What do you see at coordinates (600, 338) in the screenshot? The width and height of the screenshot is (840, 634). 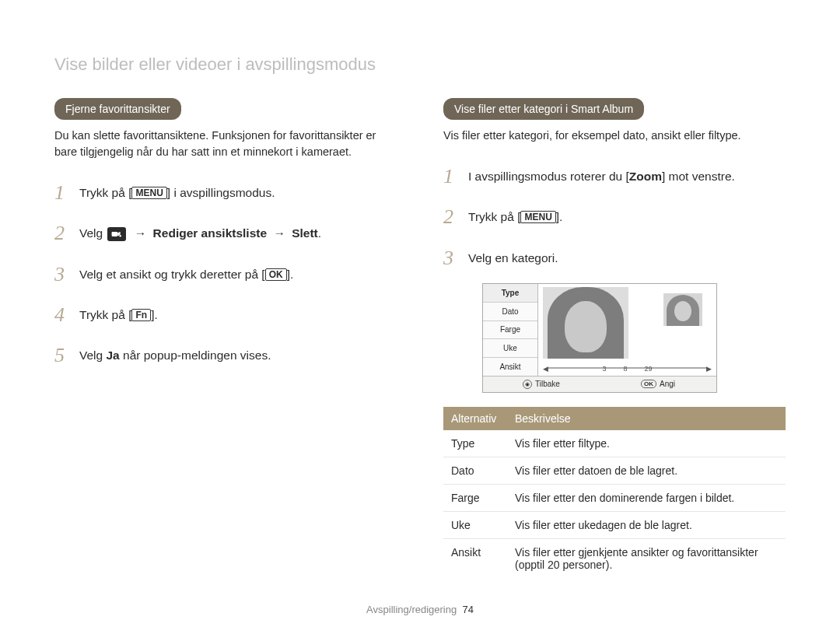 I see `camera-screen-illustration: Type Dato Farge Uke Ansikt` at bounding box center [600, 338].